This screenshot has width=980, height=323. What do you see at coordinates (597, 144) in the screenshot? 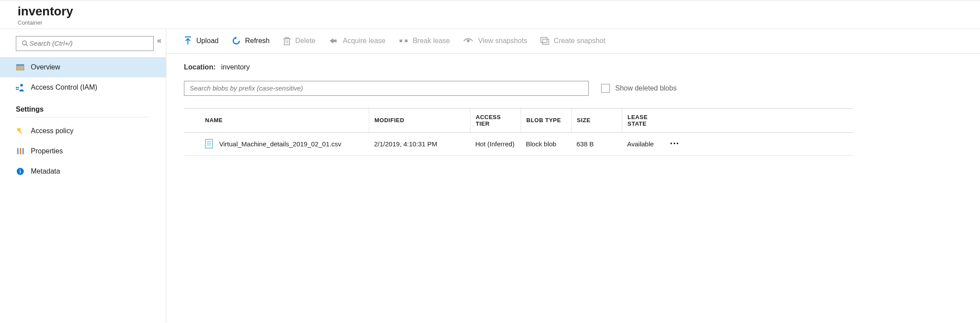
I see `blob-size: 638 B` at bounding box center [597, 144].